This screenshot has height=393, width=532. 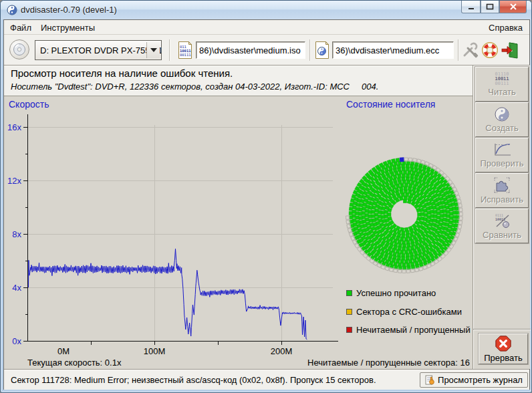 What do you see at coordinates (490, 7) in the screenshot?
I see `maximize-button` at bounding box center [490, 7].